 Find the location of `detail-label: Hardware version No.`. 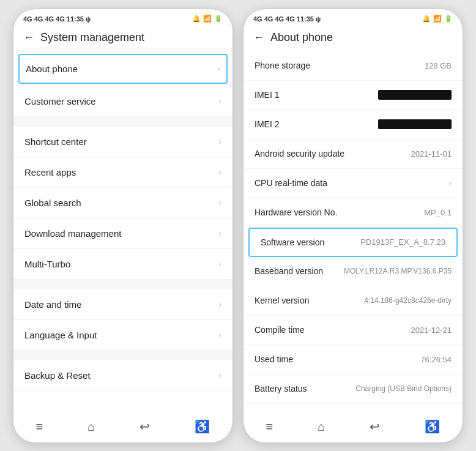

detail-label: Hardware version No. is located at coordinates (296, 212).